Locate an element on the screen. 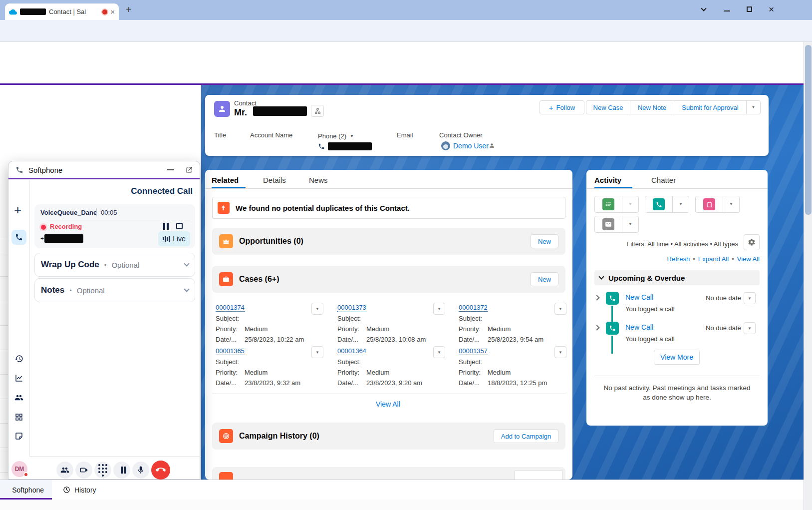 The image size is (812, 510). date-label: Date/... is located at coordinates (352, 340).